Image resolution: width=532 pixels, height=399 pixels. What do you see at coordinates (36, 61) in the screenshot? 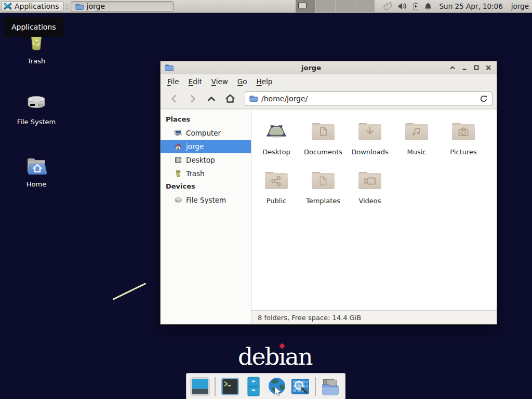
I see `desktop-icon-label: Trash` at bounding box center [36, 61].